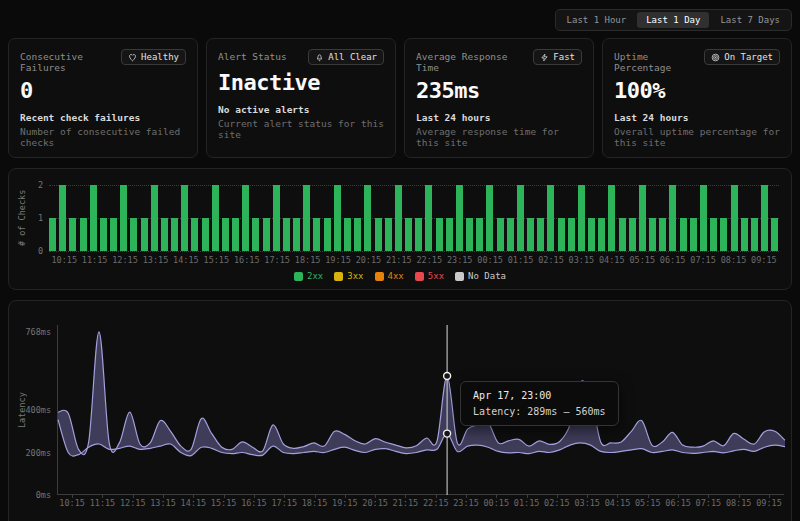 Image resolution: width=800 pixels, height=521 pixels. Describe the element at coordinates (308, 276) in the screenshot. I see `legend-item-2xx: 2xx` at that location.